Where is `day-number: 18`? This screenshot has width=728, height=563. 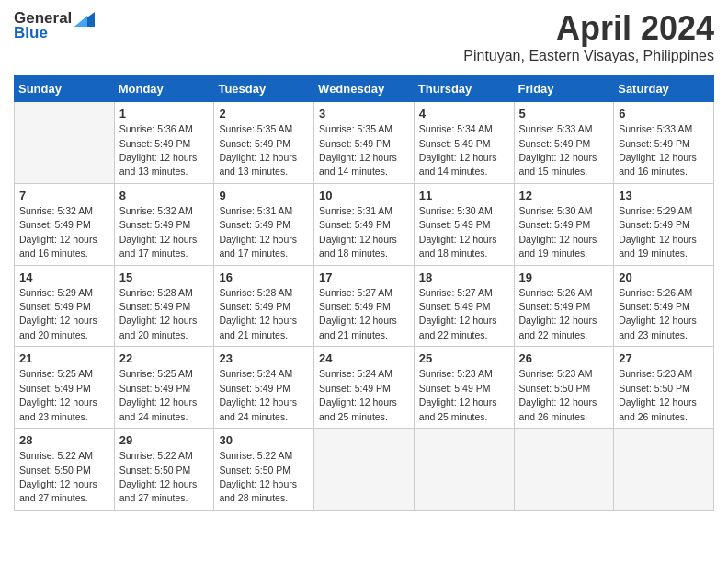
day-number: 18 is located at coordinates (464, 278).